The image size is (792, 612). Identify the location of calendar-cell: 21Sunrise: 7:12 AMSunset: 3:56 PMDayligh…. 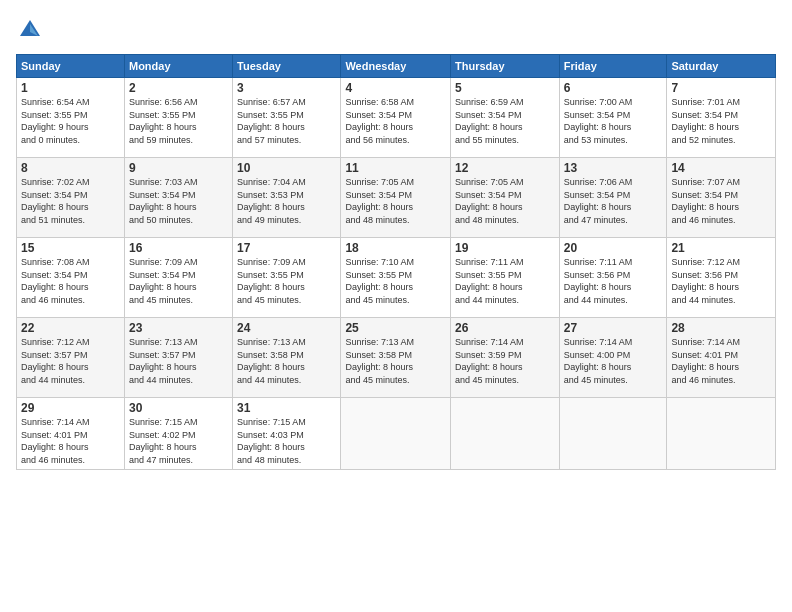
(722, 278).